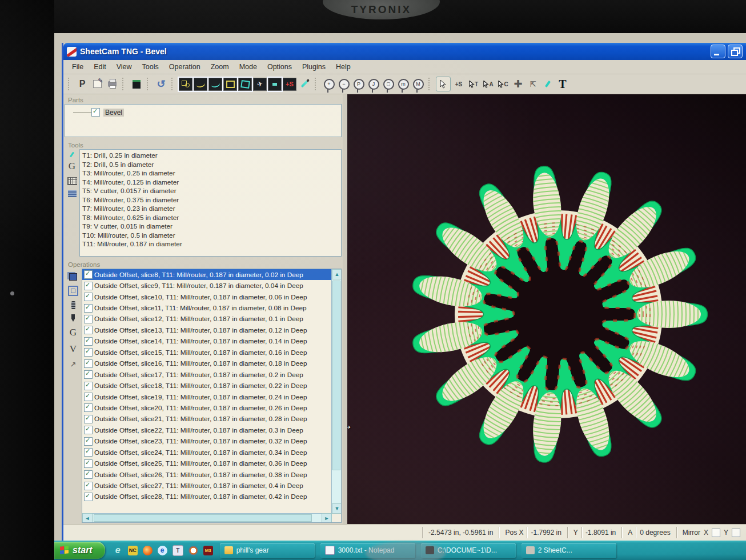 The image size is (746, 560). Describe the element at coordinates (97, 84) in the screenshot. I see `edit-part-button` at that location.